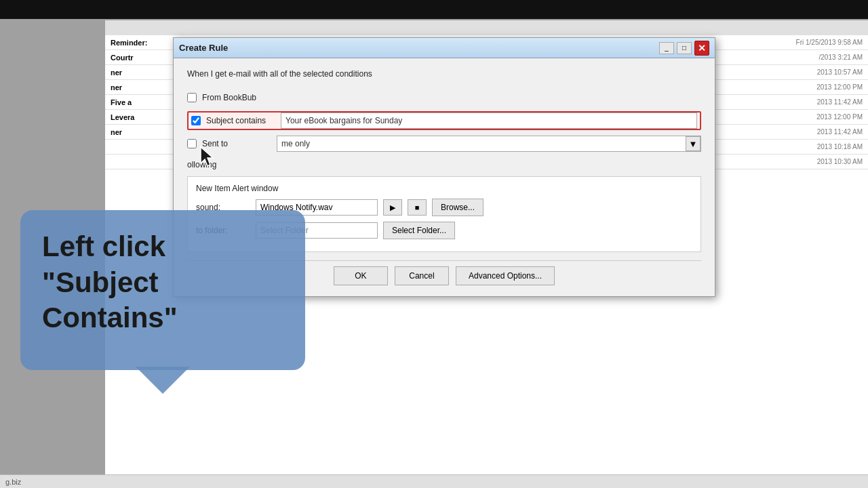  What do you see at coordinates (192, 144) in the screenshot?
I see `checkbox-sent-to` at bounding box center [192, 144].